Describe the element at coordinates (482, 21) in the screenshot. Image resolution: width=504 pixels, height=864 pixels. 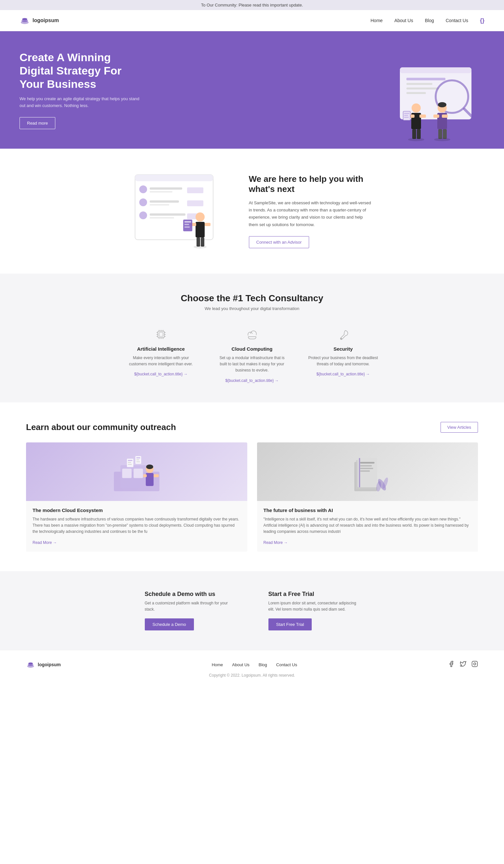
I see `nav-bracket: {}` at that location.